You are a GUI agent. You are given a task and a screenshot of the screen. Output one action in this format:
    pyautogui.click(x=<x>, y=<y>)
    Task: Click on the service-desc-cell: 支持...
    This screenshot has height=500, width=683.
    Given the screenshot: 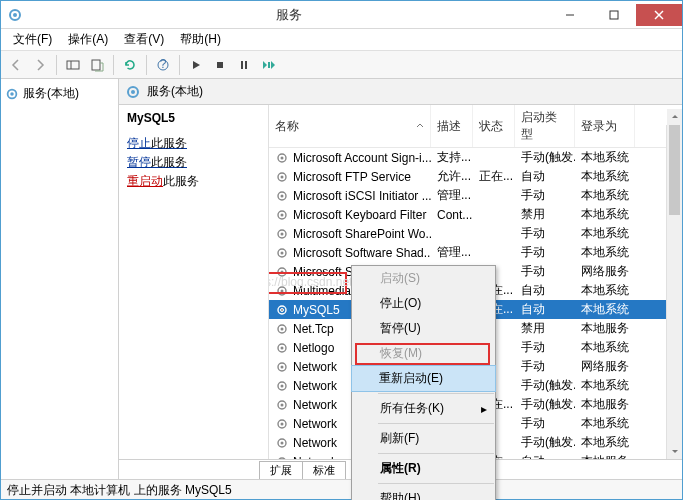 What is the action you would take?
    pyautogui.click(x=452, y=158)
    